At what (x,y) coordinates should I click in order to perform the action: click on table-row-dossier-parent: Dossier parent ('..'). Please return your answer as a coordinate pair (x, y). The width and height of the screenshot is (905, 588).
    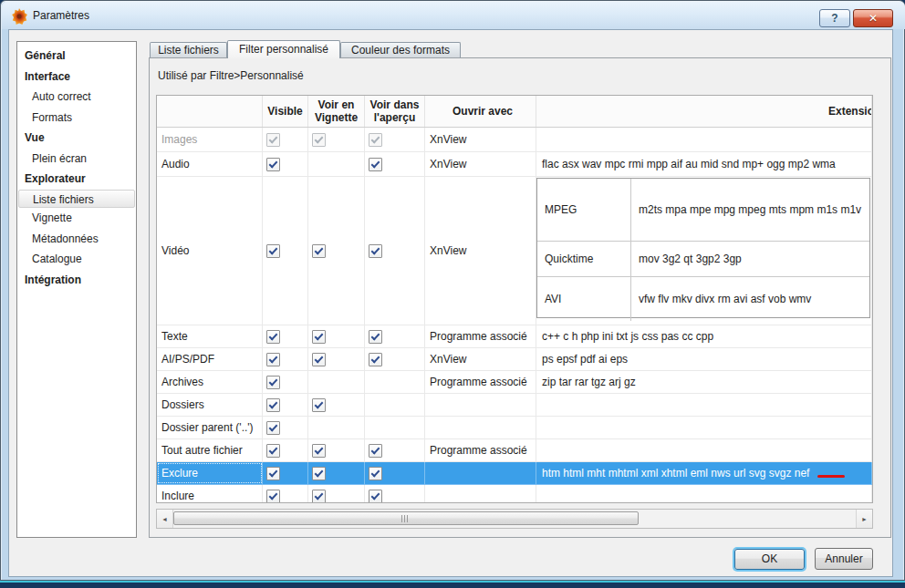
    Looking at the image, I should click on (515, 428).